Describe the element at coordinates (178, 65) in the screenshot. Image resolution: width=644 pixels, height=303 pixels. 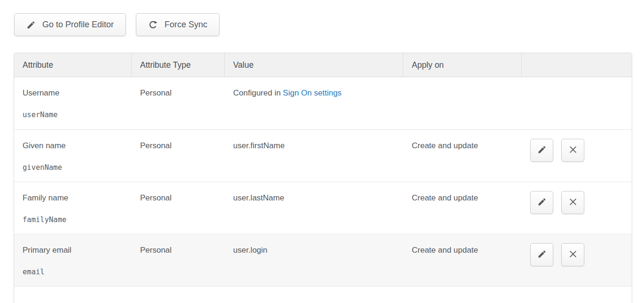
I see `column-header-attribute-type: Attribute Type` at that location.